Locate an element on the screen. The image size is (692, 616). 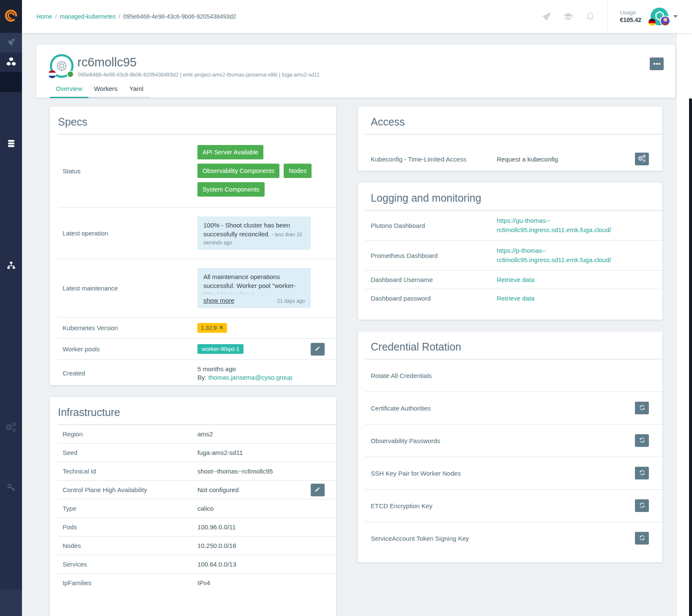
control-plane-ha-label: Control Plane High Availability is located at coordinates (128, 490).